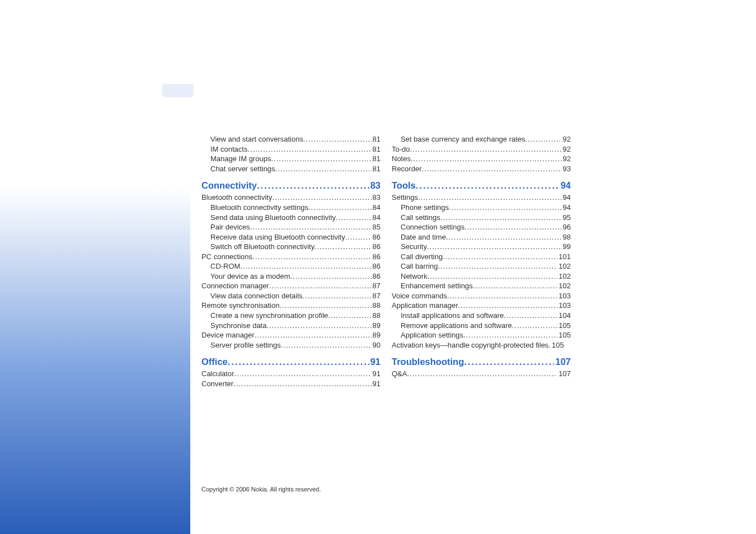 This screenshot has height=534, width=756. What do you see at coordinates (291, 237) in the screenshot?
I see `toc-entry: Receive data using Bluetooth connectivit…` at bounding box center [291, 237].